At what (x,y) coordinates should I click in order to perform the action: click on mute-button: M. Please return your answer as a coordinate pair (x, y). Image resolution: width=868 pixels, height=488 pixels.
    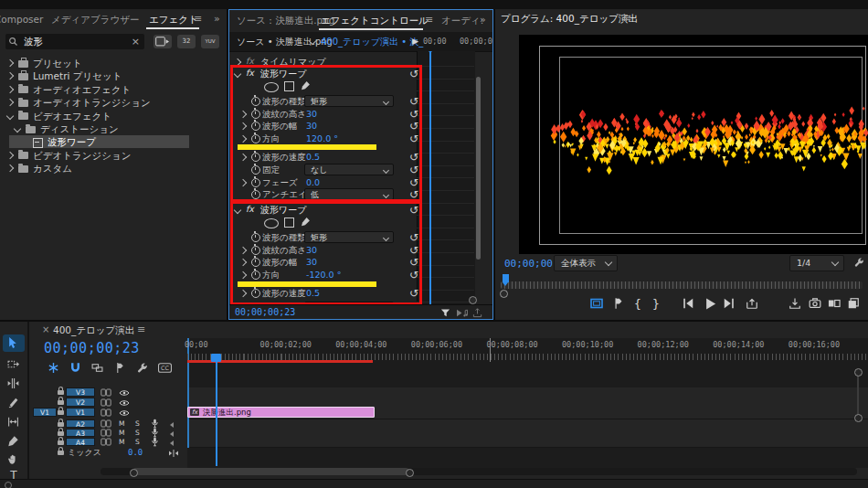
    Looking at the image, I should click on (122, 424).